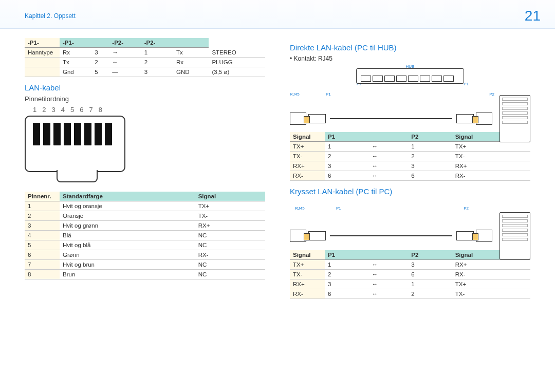 Image resolution: width=555 pixels, height=392 pixels. I want to click on pin-number: 4, so click(63, 110).